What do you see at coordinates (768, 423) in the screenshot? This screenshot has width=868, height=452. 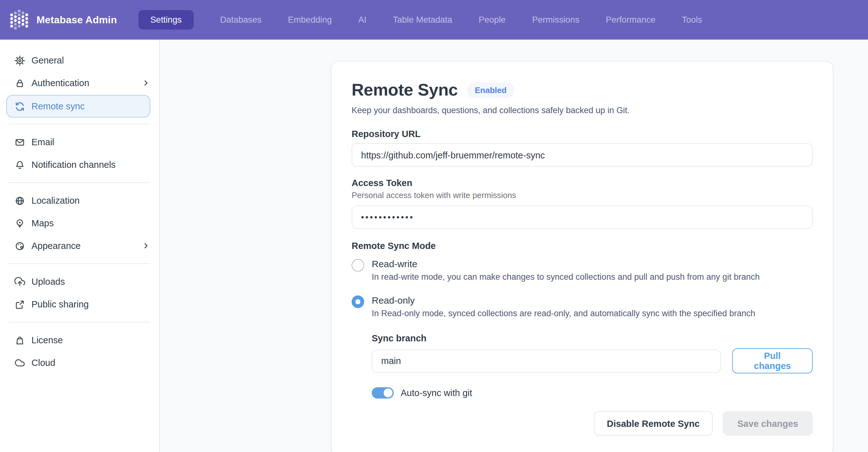 I see `save-changes-button: Save changes` at bounding box center [768, 423].